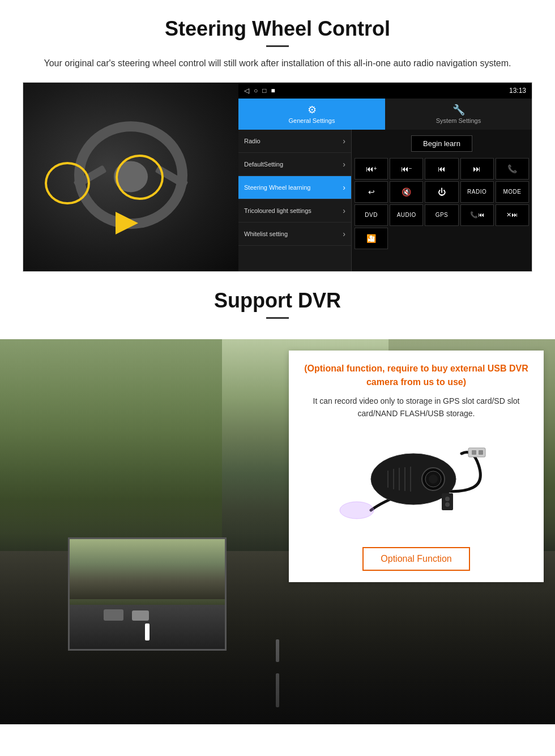 This screenshot has width=555, height=756. What do you see at coordinates (278, 301) in the screenshot?
I see `dvr-title: Support DVR` at bounding box center [278, 301].